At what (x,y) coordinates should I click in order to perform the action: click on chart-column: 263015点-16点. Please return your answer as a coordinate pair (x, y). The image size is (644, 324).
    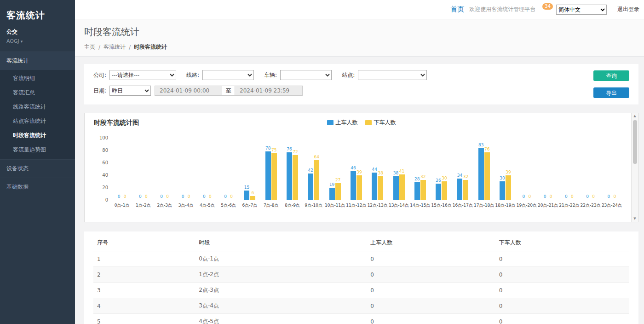
    Looking at the image, I should click on (441, 173).